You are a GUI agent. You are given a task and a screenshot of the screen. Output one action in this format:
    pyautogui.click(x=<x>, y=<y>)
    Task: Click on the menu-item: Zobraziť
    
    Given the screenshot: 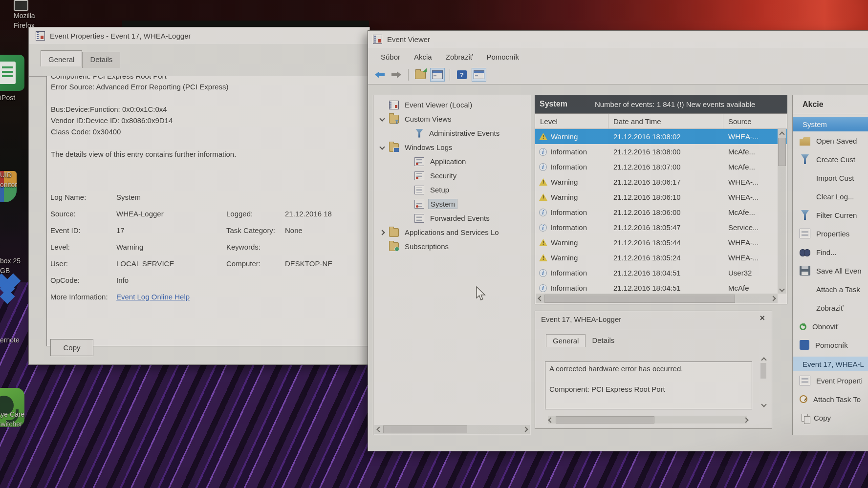 What is the action you would take?
    pyautogui.click(x=459, y=57)
    